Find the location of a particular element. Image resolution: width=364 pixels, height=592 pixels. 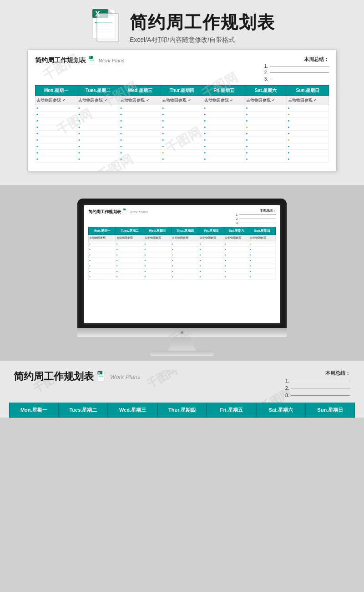

bottom-header: 简约周工作规划表 X Work Plans 本周总结： 1. is located at coordinates (182, 386).